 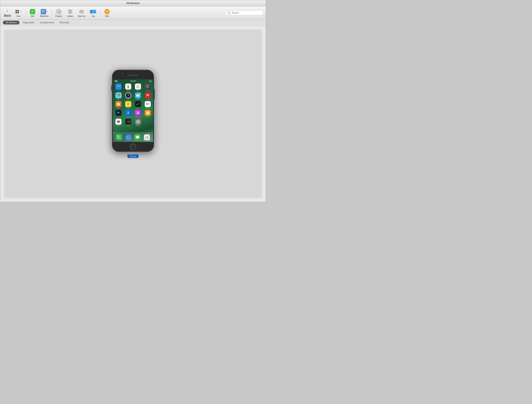 What do you see at coordinates (150, 81) in the screenshot?
I see `status-battery: ■■■` at bounding box center [150, 81].